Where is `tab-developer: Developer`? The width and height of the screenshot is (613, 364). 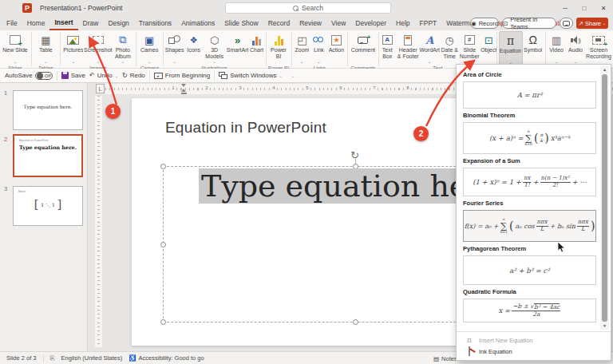
tab-developer: Developer is located at coordinates (370, 23).